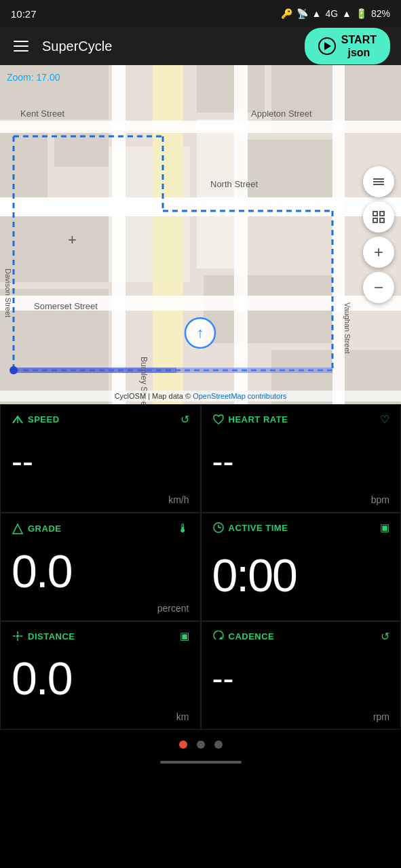 This screenshot has width=401, height=868. What do you see at coordinates (168, 46) in the screenshot?
I see `app-title: SuperCycle` at bounding box center [168, 46].